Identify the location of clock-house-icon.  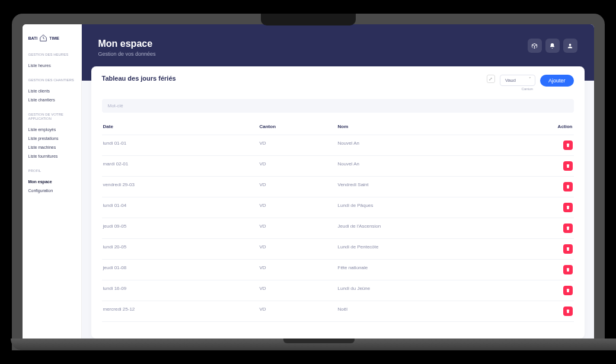
(43, 38).